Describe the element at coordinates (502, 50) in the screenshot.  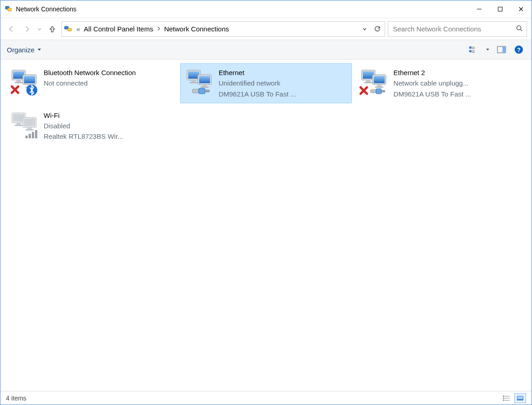
I see `preview-pane-button` at that location.